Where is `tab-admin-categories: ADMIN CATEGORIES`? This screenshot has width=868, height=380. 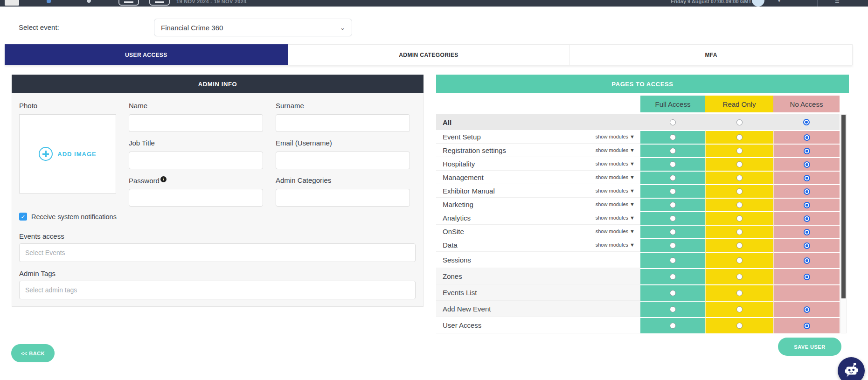 tab-admin-categories: ADMIN CATEGORIES is located at coordinates (429, 55).